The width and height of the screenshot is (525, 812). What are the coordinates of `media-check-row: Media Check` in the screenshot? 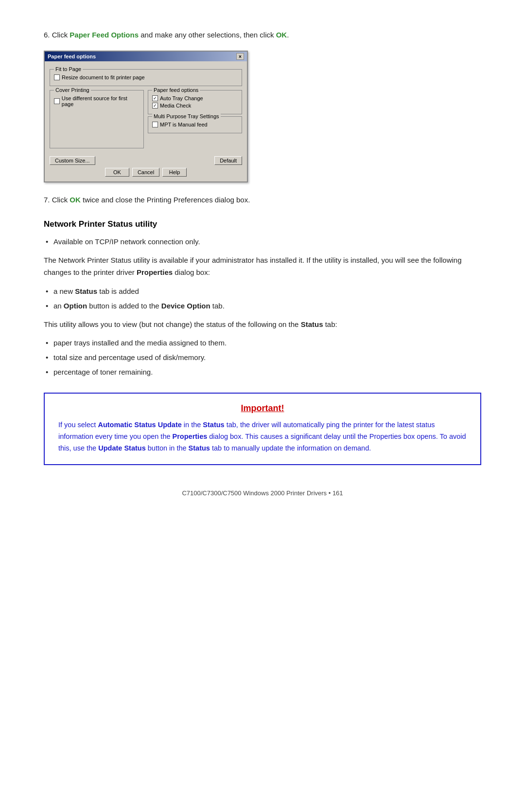 It's located at (195, 106).